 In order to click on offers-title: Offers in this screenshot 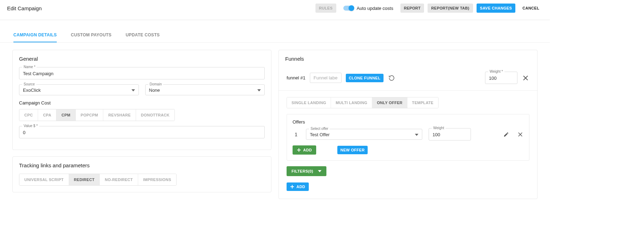, I will do `click(408, 122)`.